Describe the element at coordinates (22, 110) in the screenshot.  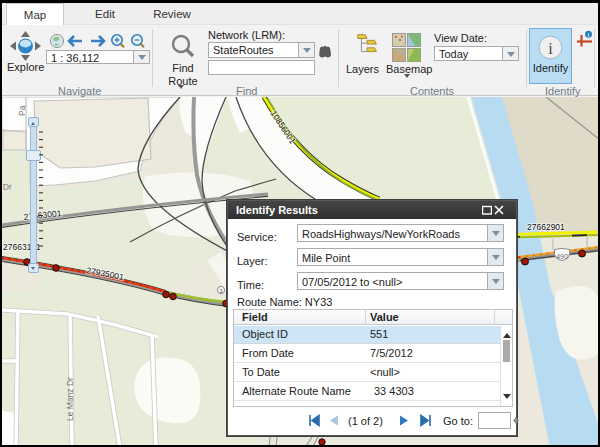
I see `svg-text: Pa` at that location.